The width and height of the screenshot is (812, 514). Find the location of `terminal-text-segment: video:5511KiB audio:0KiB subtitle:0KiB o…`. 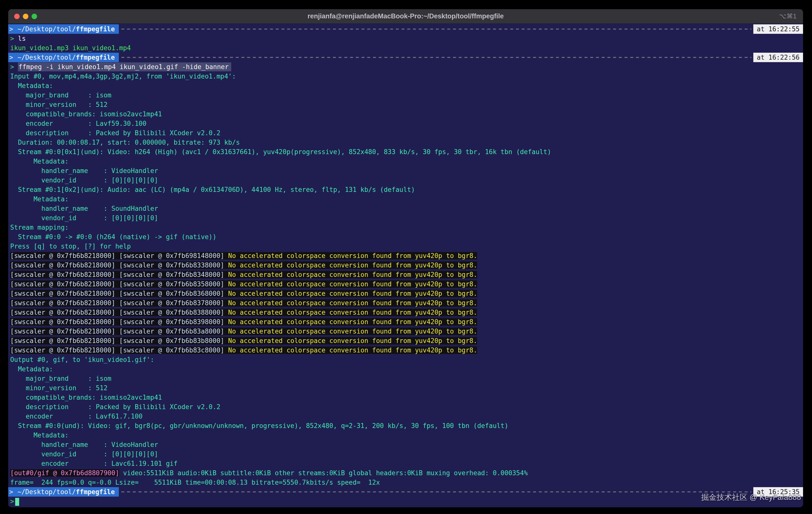

terminal-text-segment: video:5511KiB audio:0KiB subtitle:0KiB o… is located at coordinates (323, 473).